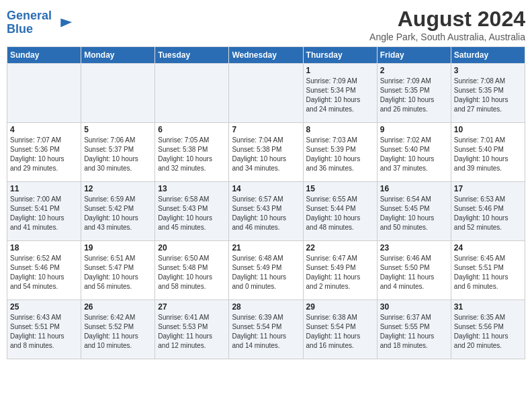  Describe the element at coordinates (414, 71) in the screenshot. I see `day-number: 2` at that location.